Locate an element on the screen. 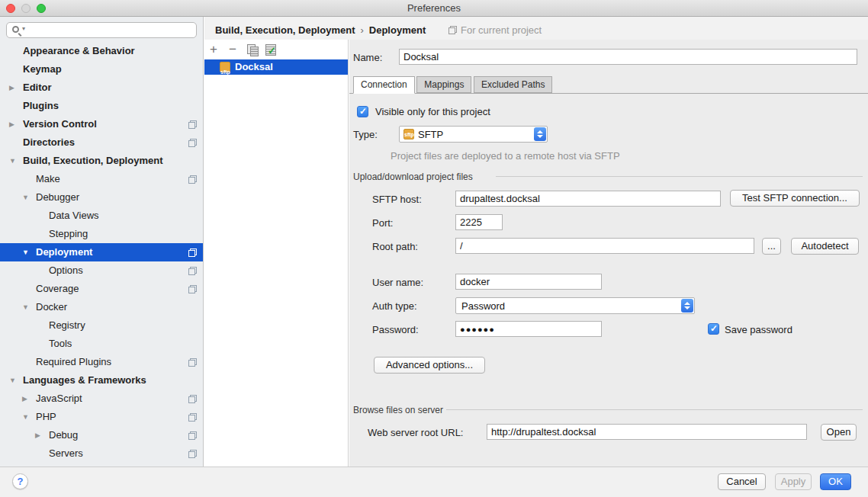 This screenshot has width=868, height=497. test-sftp-connection-button: Test SFTP connection... is located at coordinates (795, 198).